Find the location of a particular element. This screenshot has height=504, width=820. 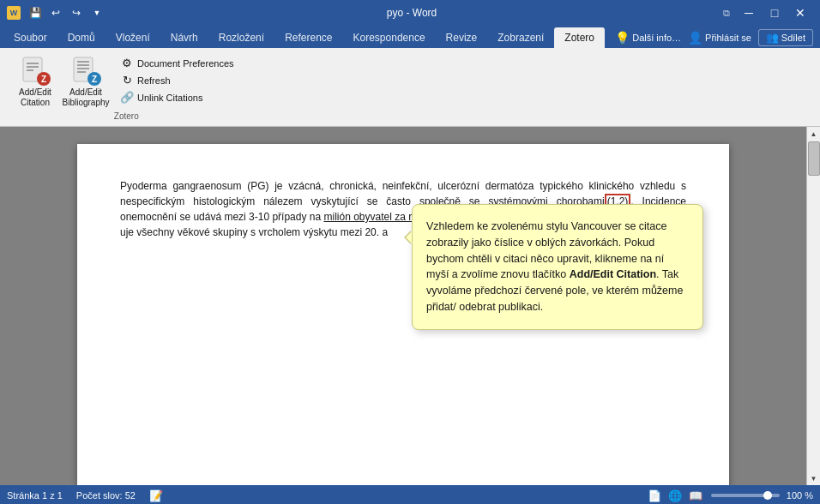

word-icon: W is located at coordinates (14, 13).